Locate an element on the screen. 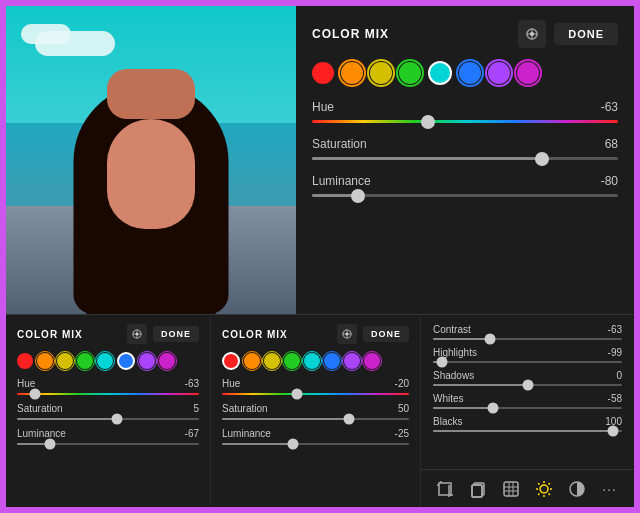  luminance-track is located at coordinates (465, 196).